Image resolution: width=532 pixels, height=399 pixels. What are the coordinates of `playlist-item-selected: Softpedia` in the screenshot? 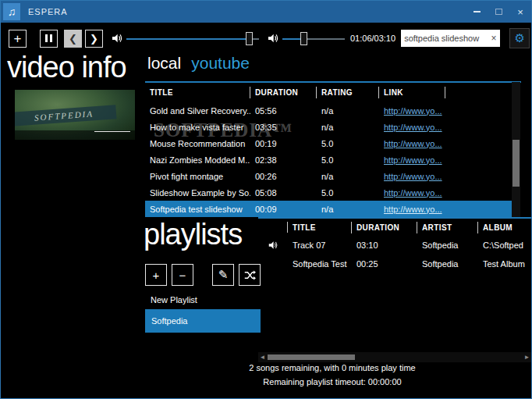 It's located at (203, 321).